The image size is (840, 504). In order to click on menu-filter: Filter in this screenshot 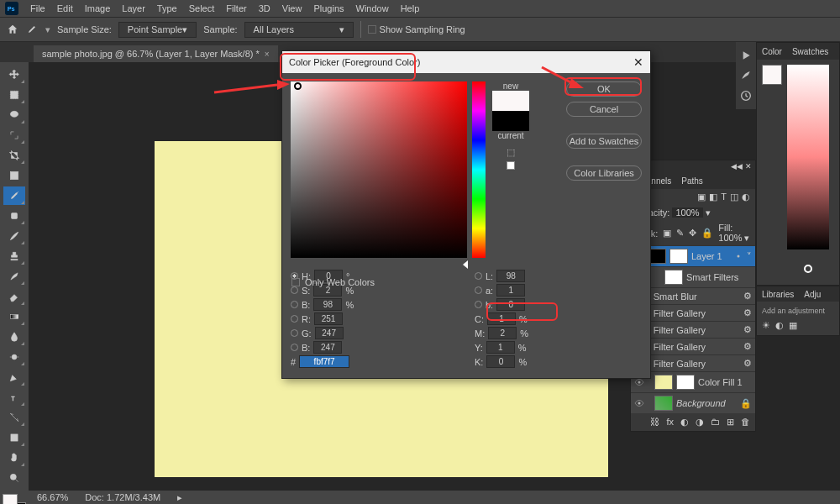, I will do `click(236, 8)`.